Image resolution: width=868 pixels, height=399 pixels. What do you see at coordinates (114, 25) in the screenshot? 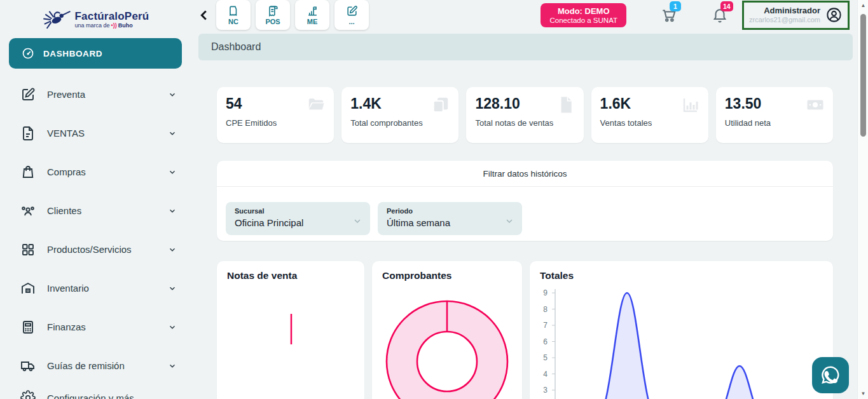
I see `buho-mark-icon: •))` at bounding box center [114, 25].